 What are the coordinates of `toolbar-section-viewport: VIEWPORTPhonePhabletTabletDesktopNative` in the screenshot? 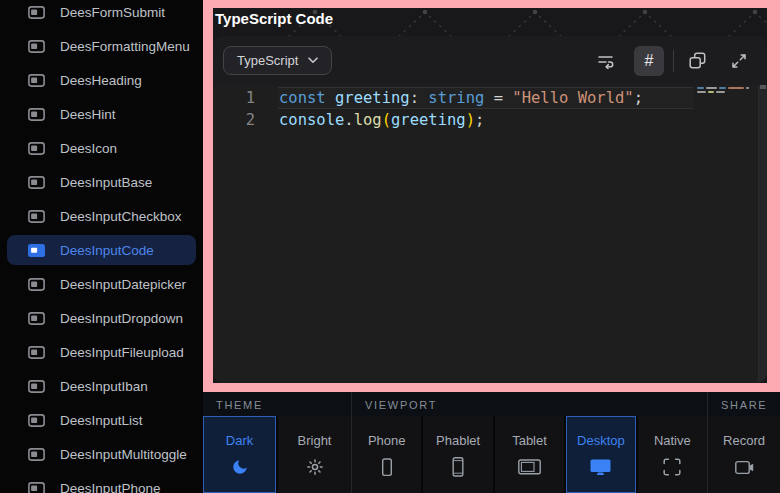 It's located at (529, 442).